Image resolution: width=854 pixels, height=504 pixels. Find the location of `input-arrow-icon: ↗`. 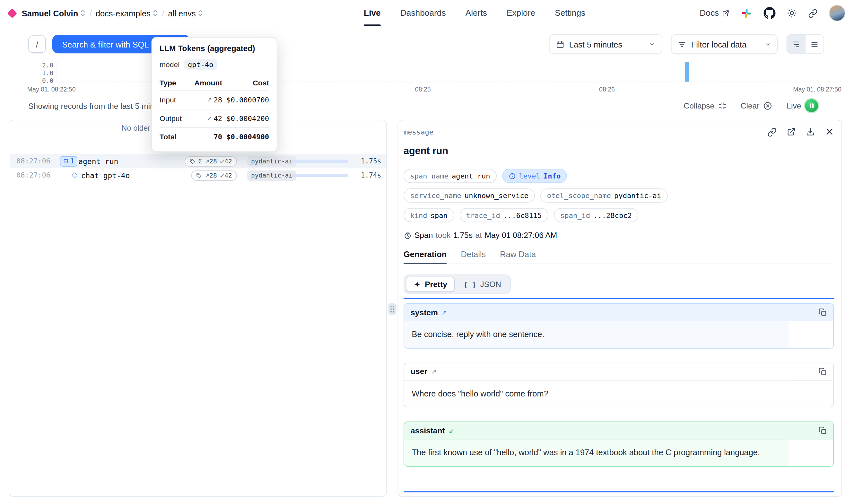

input-arrow-icon: ↗ is located at coordinates (207, 175).